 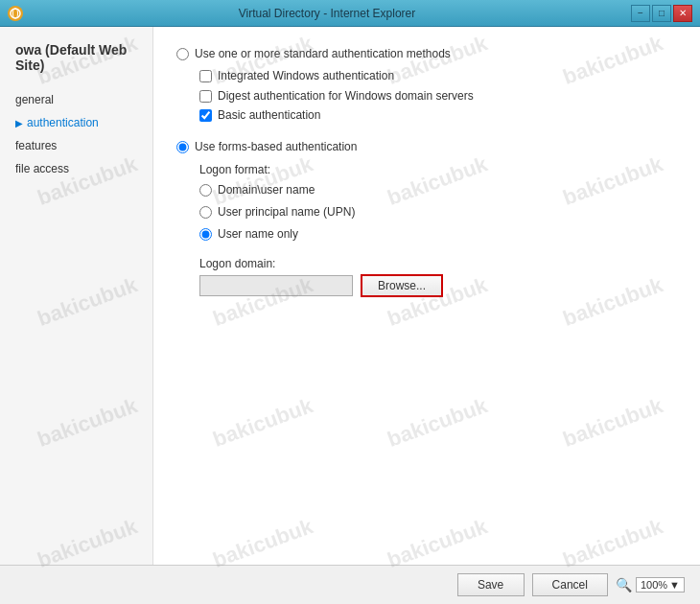 What do you see at coordinates (182, 148) in the screenshot?
I see `forms-auth-radio` at bounding box center [182, 148].